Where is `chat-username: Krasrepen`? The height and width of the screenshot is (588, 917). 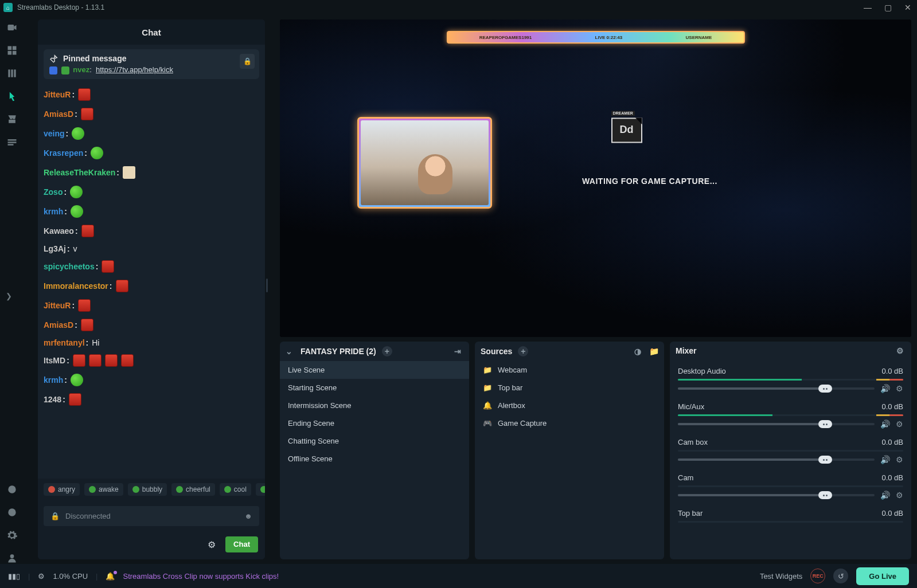
chat-username: Krasrepen is located at coordinates (63, 153).